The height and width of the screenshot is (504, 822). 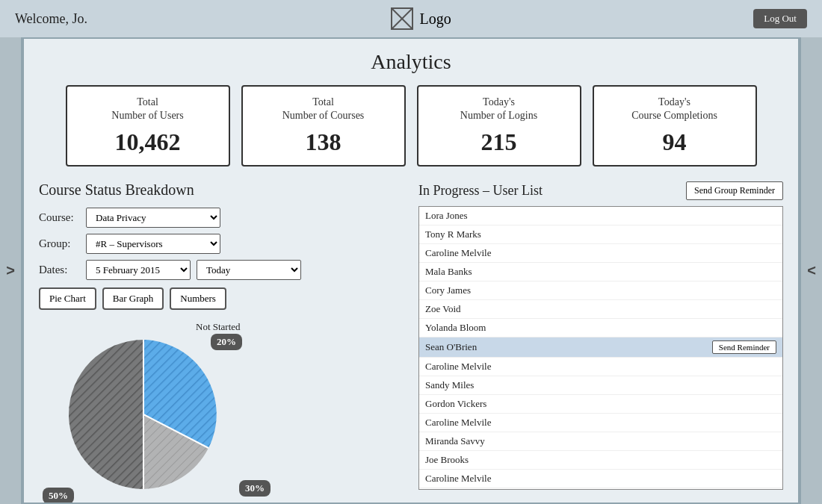 What do you see at coordinates (324, 125) in the screenshot?
I see `stat-card-1: TotalNumber of Courses 138` at bounding box center [324, 125].